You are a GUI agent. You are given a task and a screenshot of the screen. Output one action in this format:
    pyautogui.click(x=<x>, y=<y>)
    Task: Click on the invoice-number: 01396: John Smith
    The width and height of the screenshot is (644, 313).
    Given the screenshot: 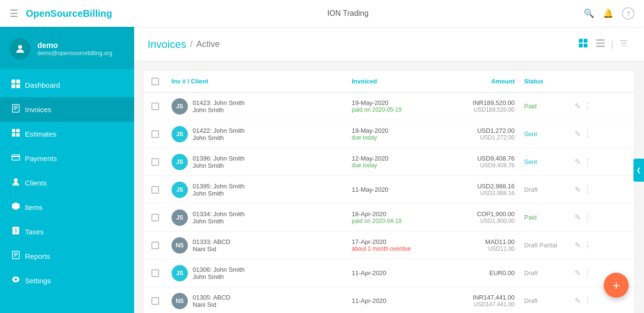 What is the action you would take?
    pyautogui.click(x=218, y=158)
    